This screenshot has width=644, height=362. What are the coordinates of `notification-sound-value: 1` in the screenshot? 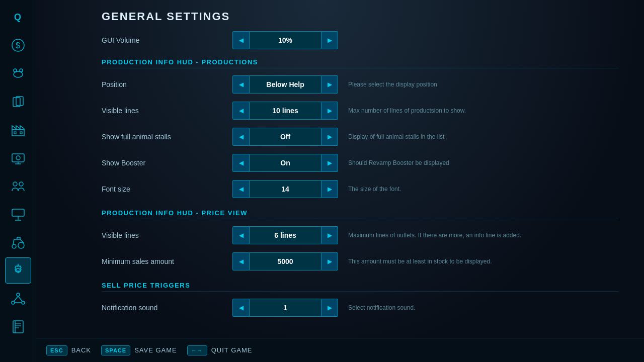 It's located at (285, 308).